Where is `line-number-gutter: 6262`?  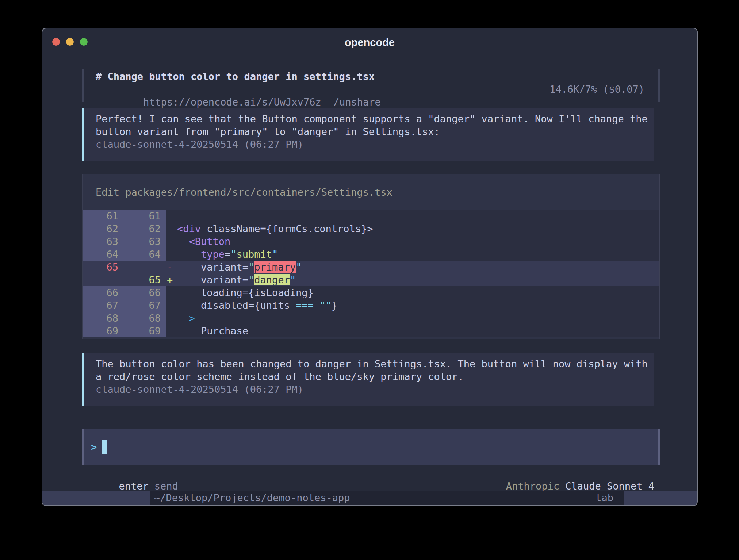 line-number-gutter: 6262 is located at coordinates (124, 229).